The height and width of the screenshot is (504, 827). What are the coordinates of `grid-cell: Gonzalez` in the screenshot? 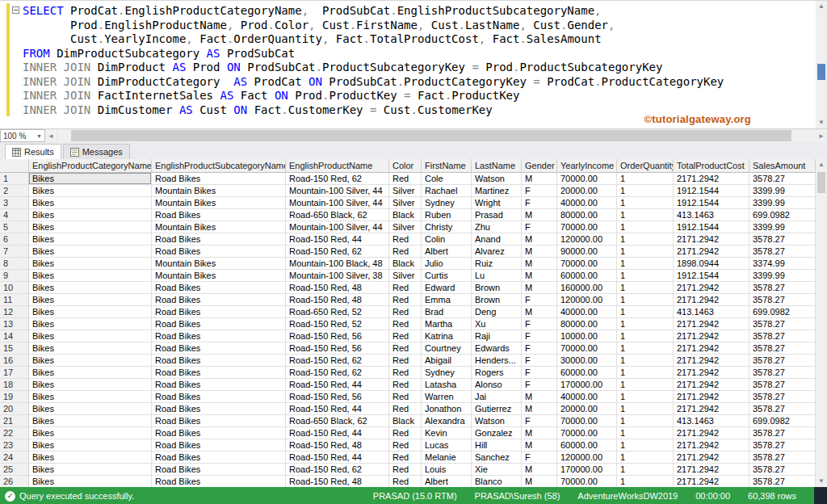 It's located at (497, 433).